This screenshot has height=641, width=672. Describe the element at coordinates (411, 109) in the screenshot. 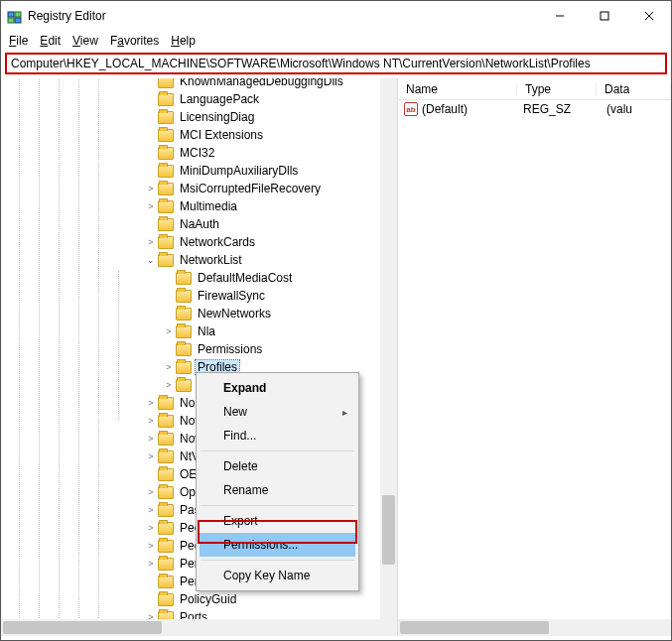

I see `string-value-icon: ab` at that location.